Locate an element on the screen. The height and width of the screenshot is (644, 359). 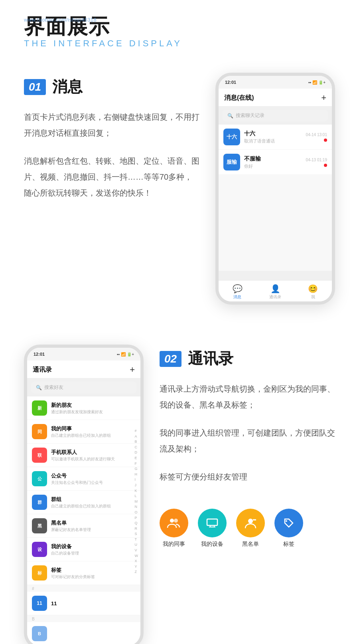
msg-avatar-0: 十六 is located at coordinates (232, 137).